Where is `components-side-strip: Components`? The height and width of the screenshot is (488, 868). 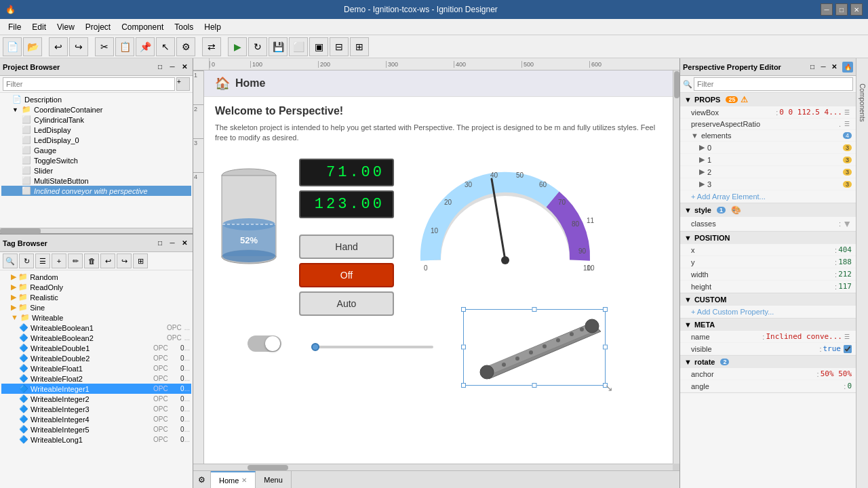
components-side-strip: Components is located at coordinates (862, 273).